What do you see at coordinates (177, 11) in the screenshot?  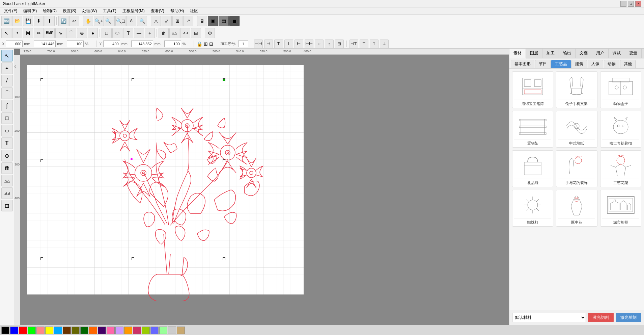 I see `menu-help: 帮助(H)` at bounding box center [177, 11].